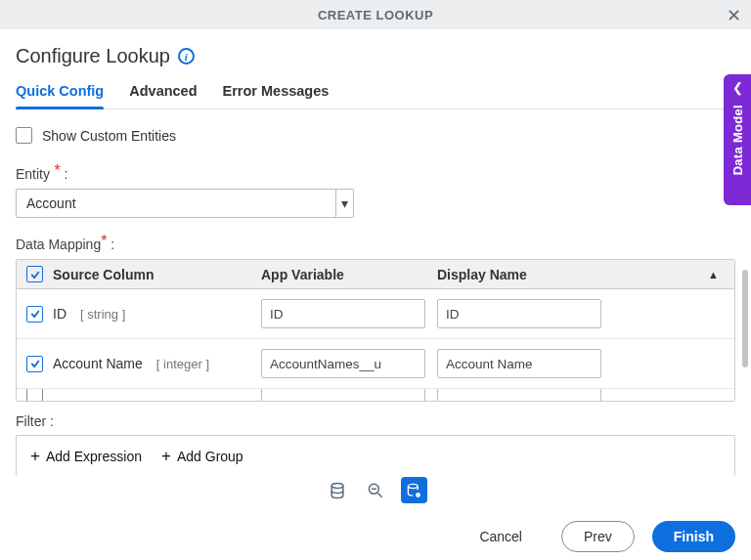  I want to click on finish-button: Finish, so click(694, 537).